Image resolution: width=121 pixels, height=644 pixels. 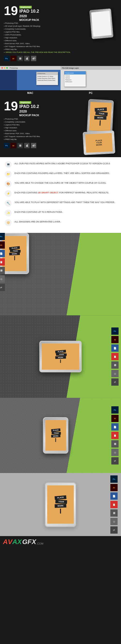 What do you see at coordinates (42, 131) in the screenshot?
I see `hero2-bullet-5: Different sizes.` at bounding box center [42, 131].